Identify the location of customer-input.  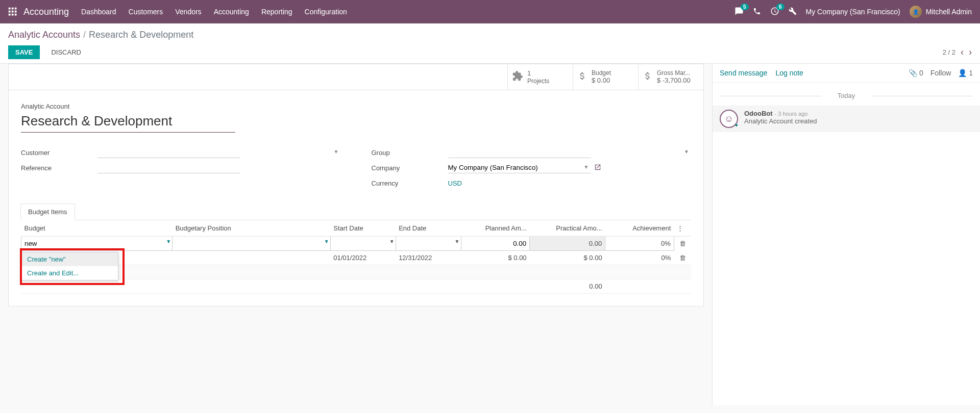
(169, 152).